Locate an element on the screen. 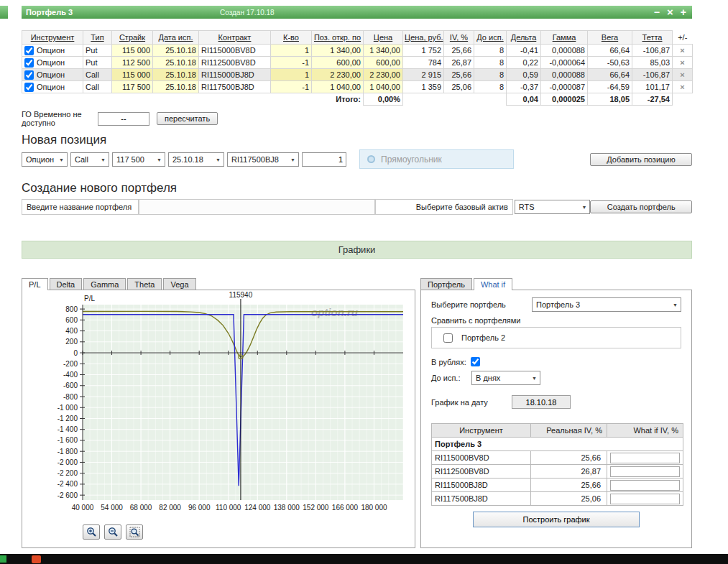  col-header-contract: Контракт is located at coordinates (235, 37).